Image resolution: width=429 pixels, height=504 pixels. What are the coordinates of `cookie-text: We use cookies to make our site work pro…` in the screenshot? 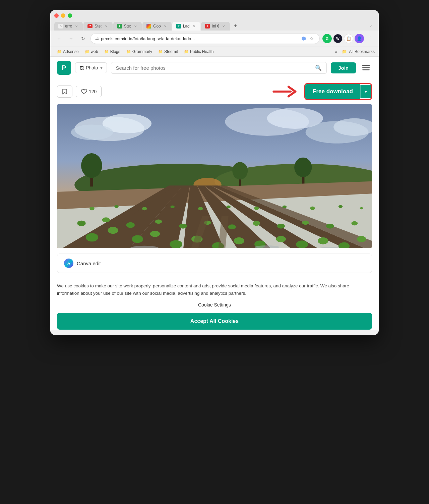 It's located at (214, 288).